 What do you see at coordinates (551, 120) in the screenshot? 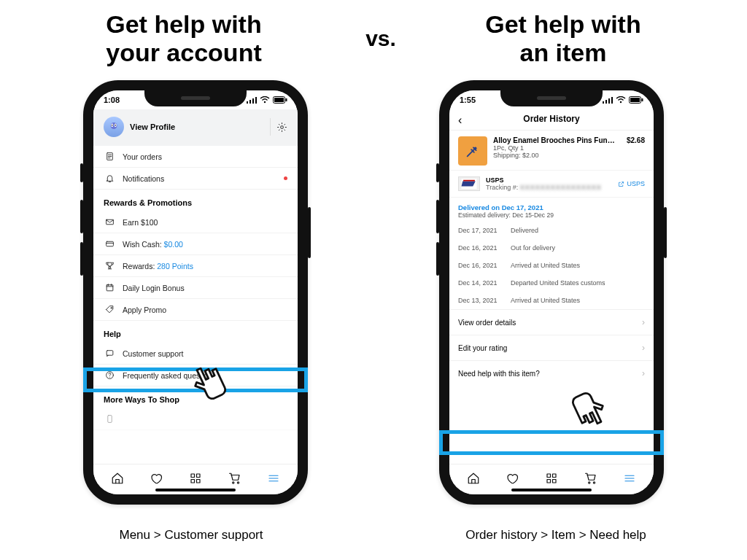
I see `order-history-header: ‹ Order History` at bounding box center [551, 120].